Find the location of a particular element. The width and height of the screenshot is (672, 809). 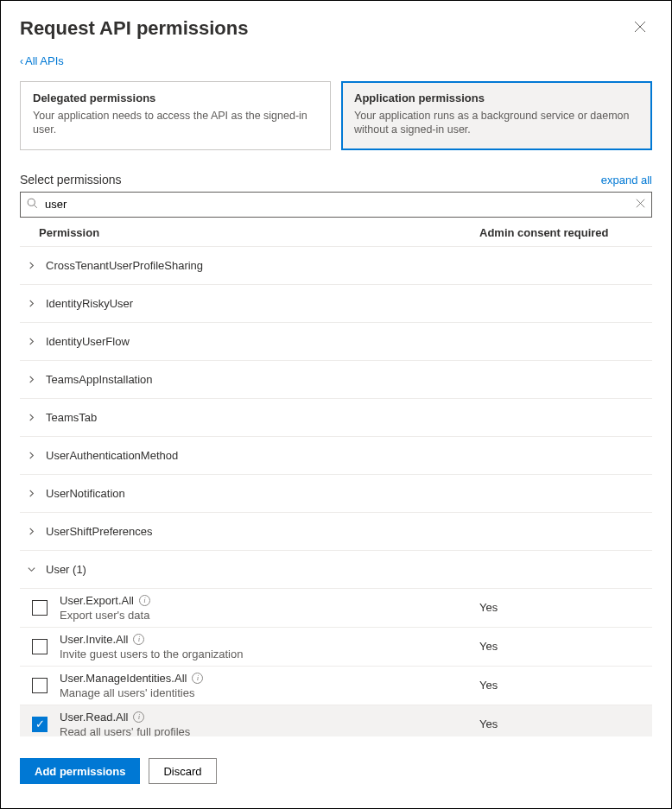

close-icon is located at coordinates (640, 28).